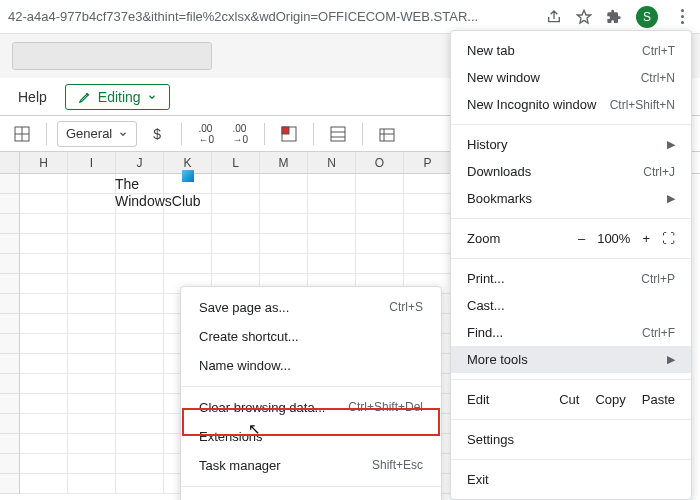 The width and height of the screenshot is (700, 500). What do you see at coordinates (571, 278) in the screenshot?
I see `menu-print: Print...Ctrl+P` at bounding box center [571, 278].